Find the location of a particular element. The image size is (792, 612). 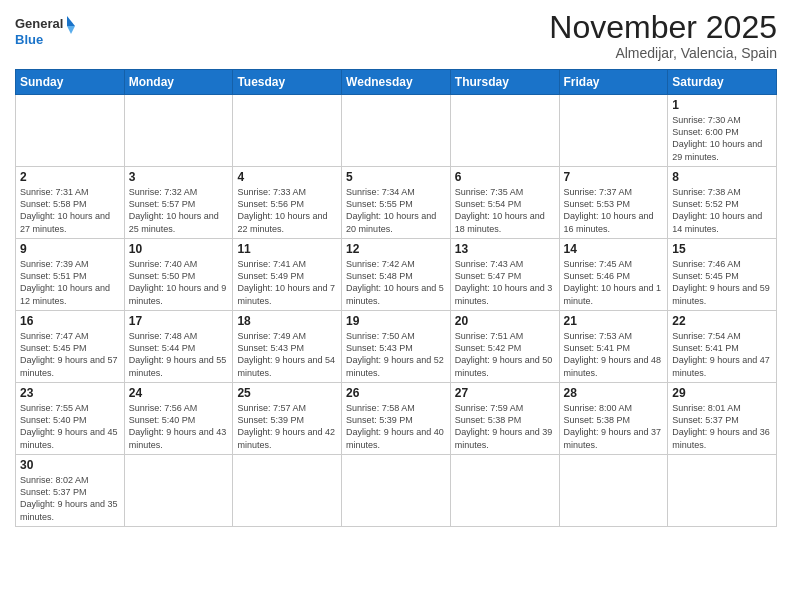

day-number: 6 is located at coordinates (505, 177).